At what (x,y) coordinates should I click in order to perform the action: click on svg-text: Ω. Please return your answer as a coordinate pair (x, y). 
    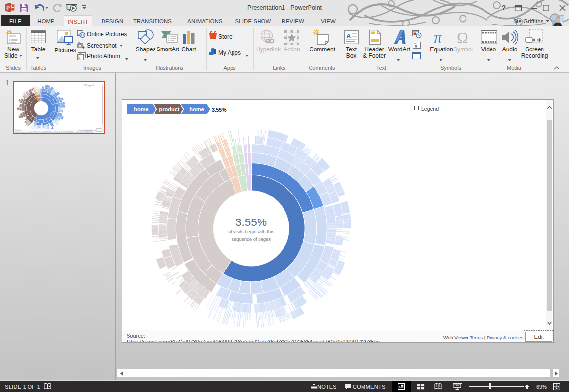
    Looking at the image, I should click on (463, 37).